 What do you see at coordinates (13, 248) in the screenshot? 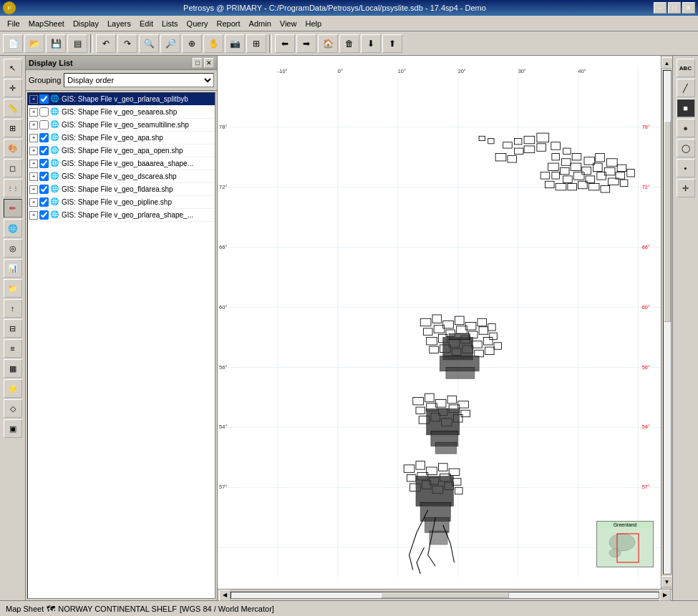
I see `target-tool: ◎` at bounding box center [13, 248].